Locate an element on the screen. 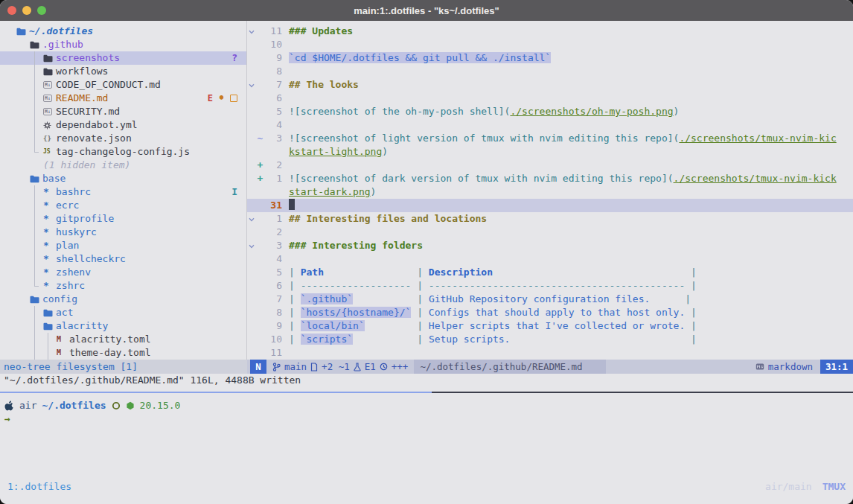  tree-item: *ecrc is located at coordinates (124, 205).